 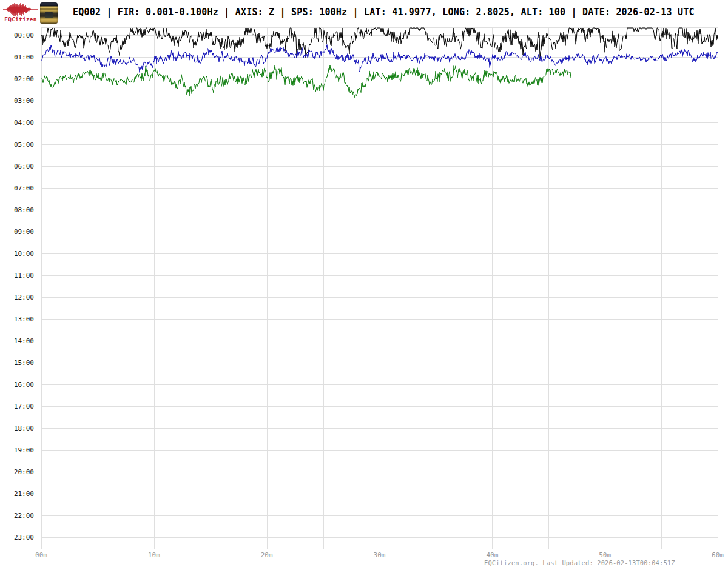 I want to click on hour-label: 04:00, so click(x=24, y=122).